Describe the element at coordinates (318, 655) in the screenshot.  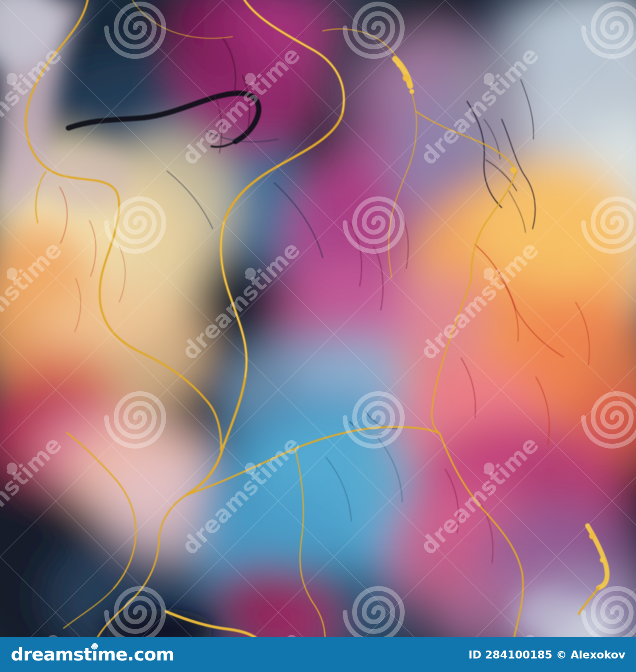
I see `dreamstime-footer-bar: dreamstıme.com ID 284100185 © Alexokov` at that location.